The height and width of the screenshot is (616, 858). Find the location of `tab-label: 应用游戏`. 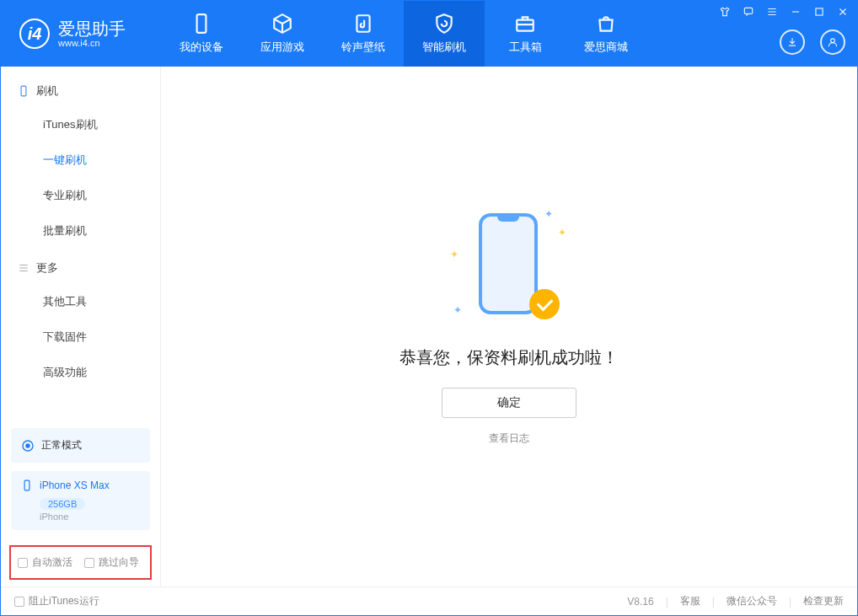

tab-label: 应用游戏 is located at coordinates (282, 47).